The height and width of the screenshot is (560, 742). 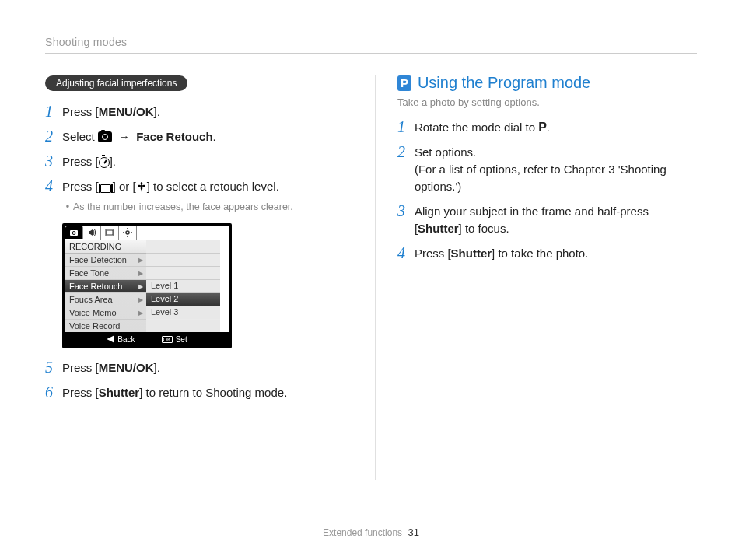 I want to click on page-number: 31, so click(x=413, y=532).